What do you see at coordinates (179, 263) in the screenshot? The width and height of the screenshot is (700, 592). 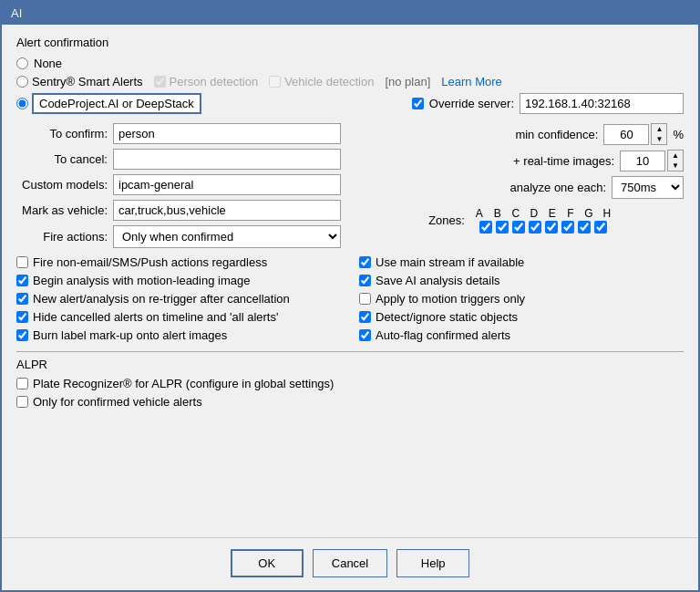 I see `cb1-item: Fire non-email/SMS/Push actions regardle…` at bounding box center [179, 263].